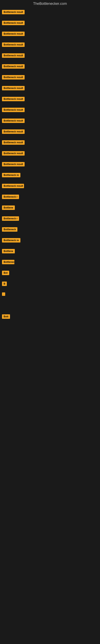  What do you see at coordinates (3, 294) in the screenshot?
I see `bottleneck-badge: :` at bounding box center [3, 294].